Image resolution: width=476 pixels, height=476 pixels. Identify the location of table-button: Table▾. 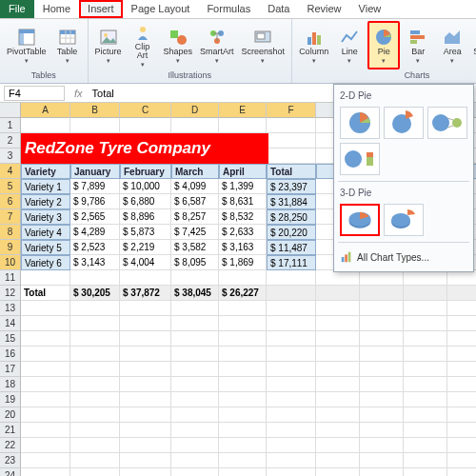
(68, 46).